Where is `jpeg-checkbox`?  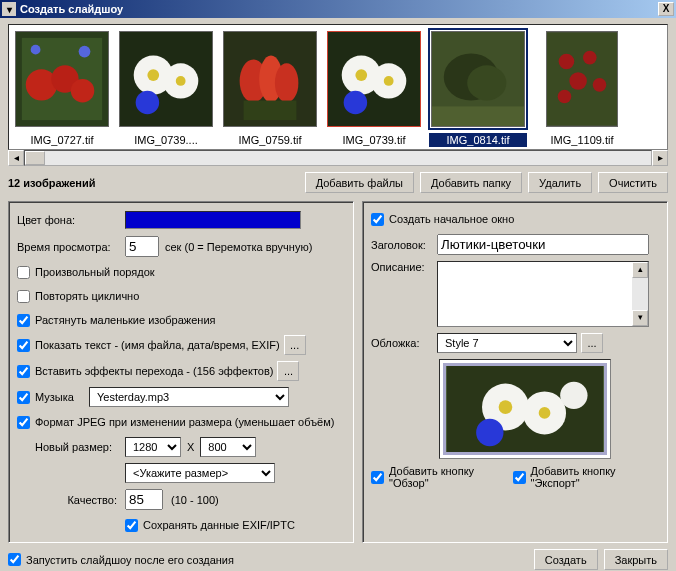 jpeg-checkbox is located at coordinates (24, 422).